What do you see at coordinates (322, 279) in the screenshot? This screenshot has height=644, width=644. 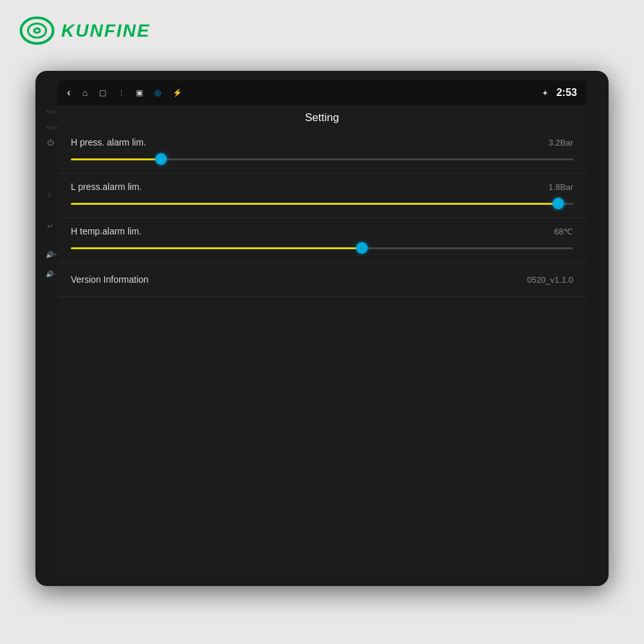 I see `version-row: Version Information 0520_v1.1.0` at bounding box center [322, 279].